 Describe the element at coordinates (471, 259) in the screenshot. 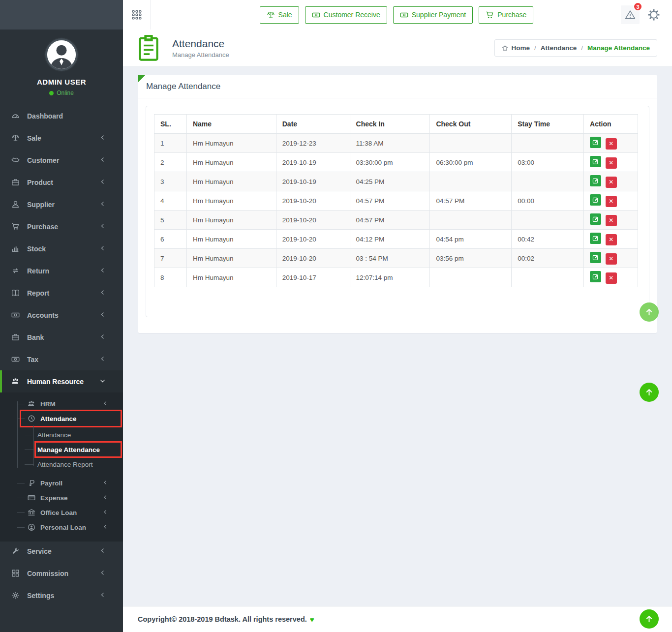

I see `cell-check-out: 03:56 pm` at that location.